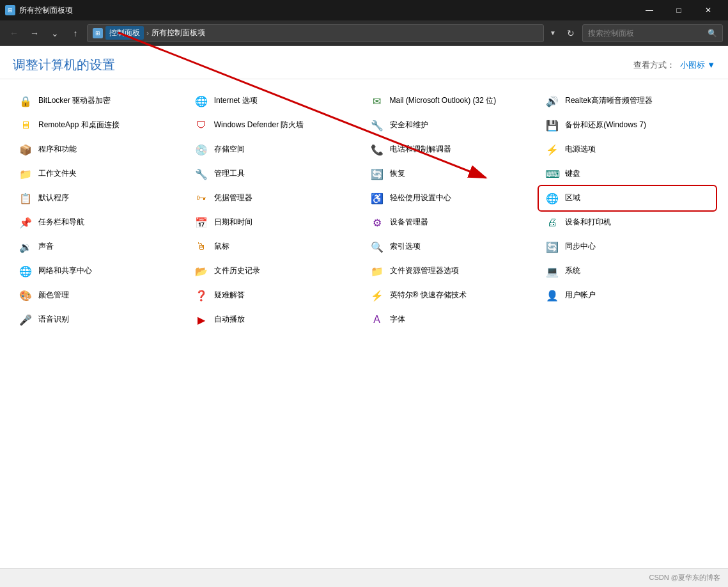  What do you see at coordinates (101, 247) in the screenshot?
I see `control-item: 🔉声音` at bounding box center [101, 247].